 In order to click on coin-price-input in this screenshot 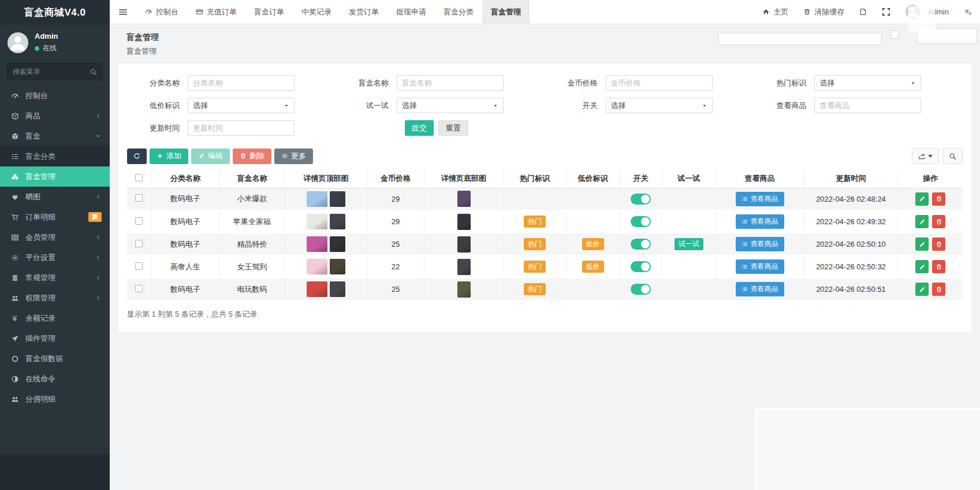, I will do `click(659, 83)`.